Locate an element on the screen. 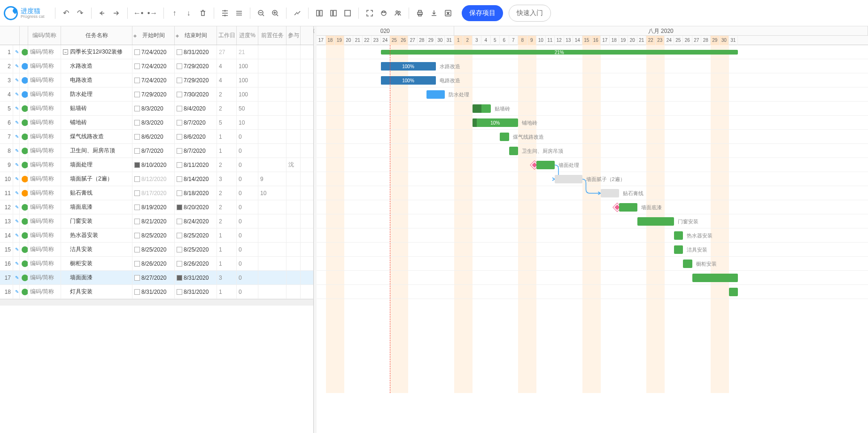  indent-right-button is located at coordinates (116, 13).